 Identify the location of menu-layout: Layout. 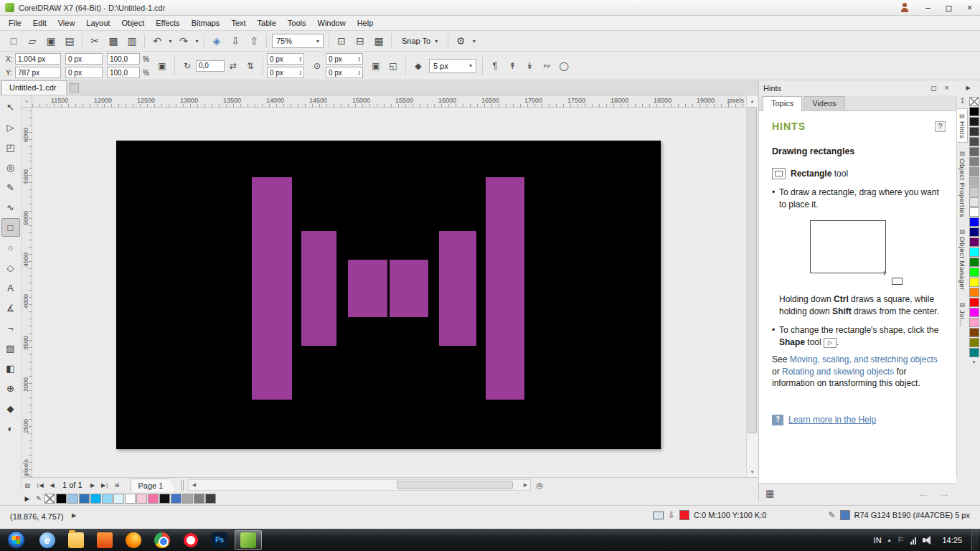
(98, 23).